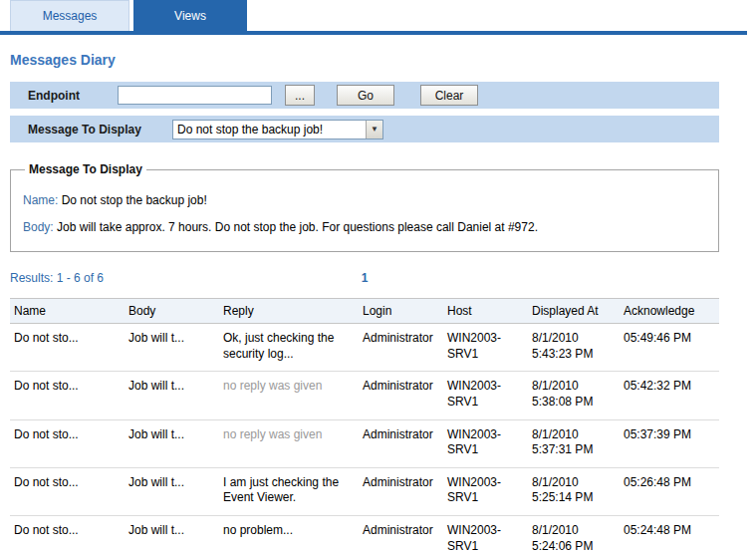 This screenshot has width=756, height=553. What do you see at coordinates (278, 130) in the screenshot?
I see `message-select-dropdown: Do not stop the backup job! ▼` at bounding box center [278, 130].